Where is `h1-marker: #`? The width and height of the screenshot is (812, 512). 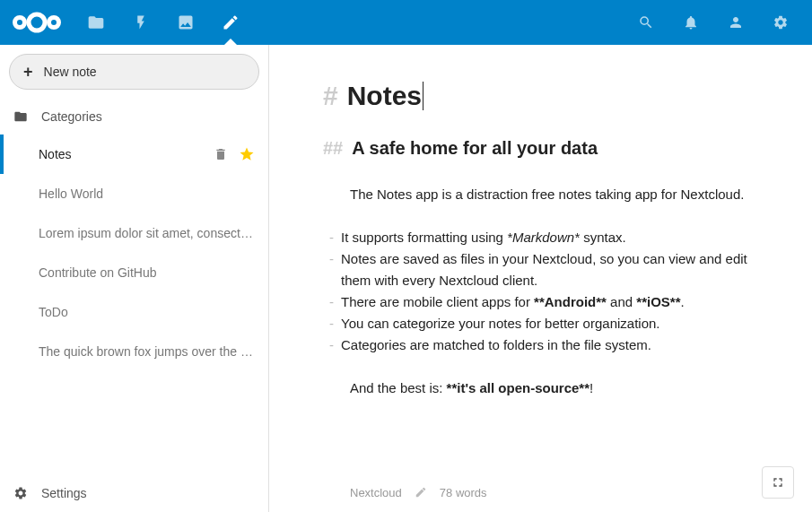 h1-marker: # is located at coordinates (330, 96).